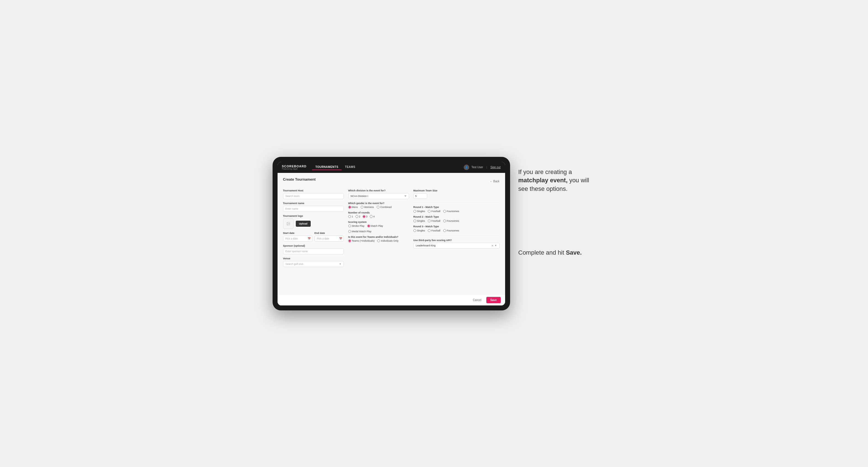 Image resolution: width=868 pixels, height=467 pixels. Describe the element at coordinates (369, 226) in the screenshot. I see `scoring-match-radio` at that location.